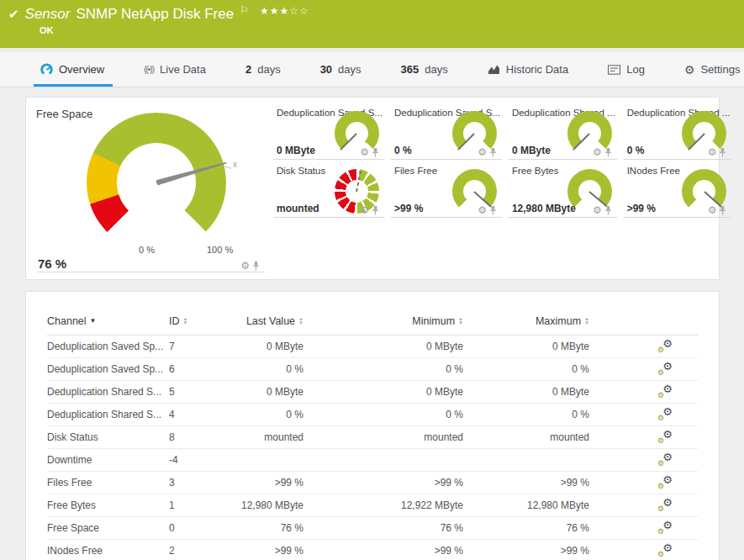 The height and width of the screenshot is (560, 744). I want to click on sensor-tabbar: Overview ((•)) Live Data 2 days 30 days …, so click(372, 67).